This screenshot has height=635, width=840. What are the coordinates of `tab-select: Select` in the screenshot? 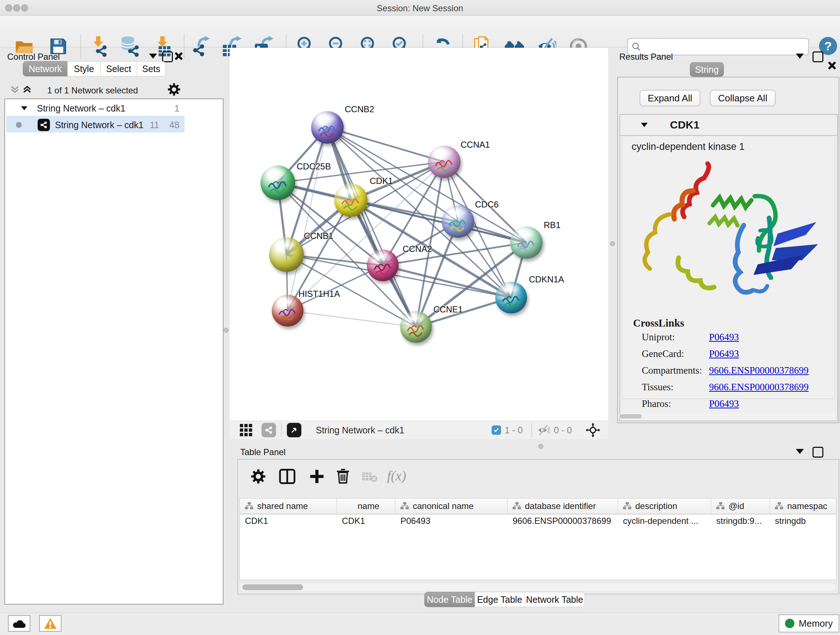 It's located at (118, 69).